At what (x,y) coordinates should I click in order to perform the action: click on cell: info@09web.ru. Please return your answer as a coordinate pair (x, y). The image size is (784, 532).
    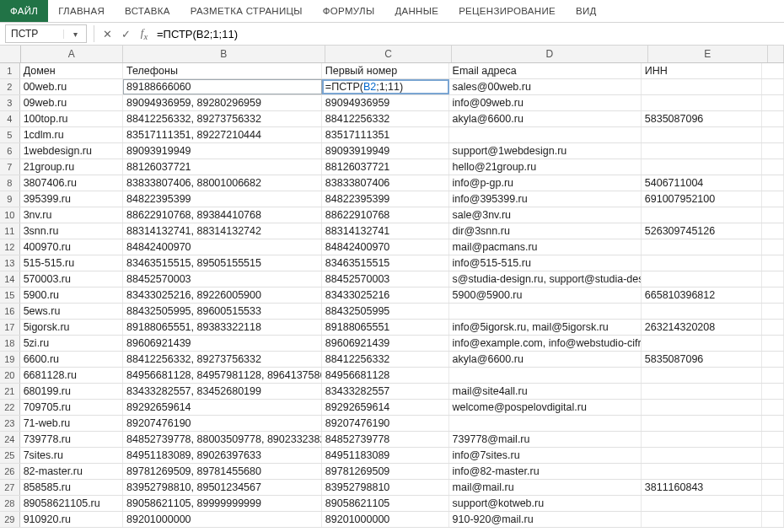
    Looking at the image, I should click on (545, 103).